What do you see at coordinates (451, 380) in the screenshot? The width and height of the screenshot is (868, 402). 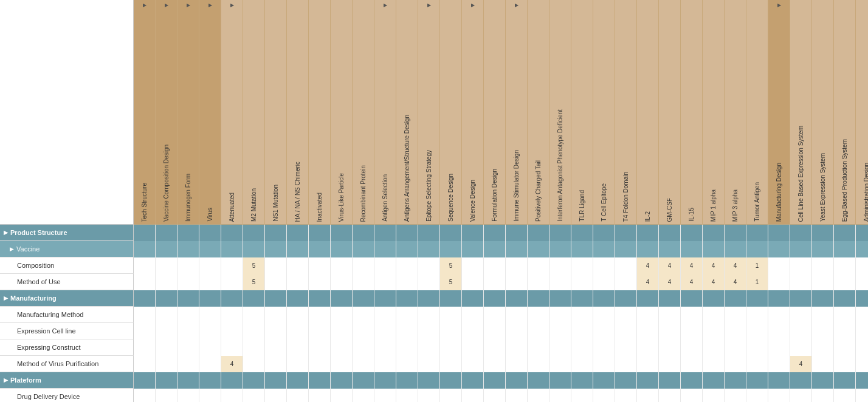 I see `cell-plateform-sequence` at bounding box center [451, 380].